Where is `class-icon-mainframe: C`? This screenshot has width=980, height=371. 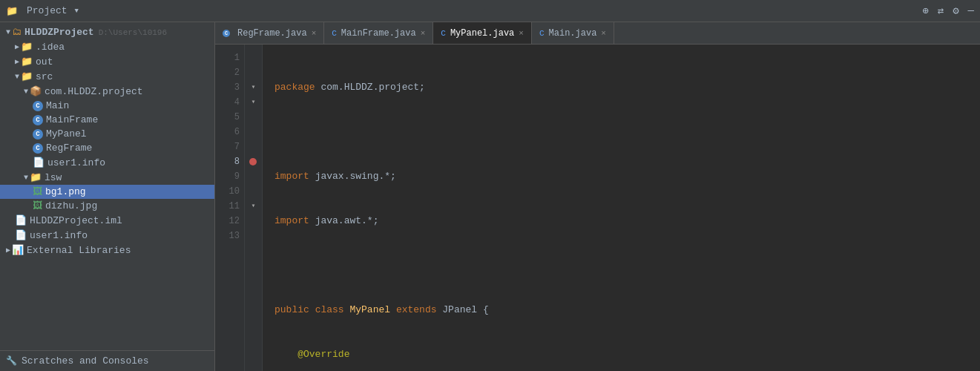 class-icon-mainframe: C is located at coordinates (38, 120).